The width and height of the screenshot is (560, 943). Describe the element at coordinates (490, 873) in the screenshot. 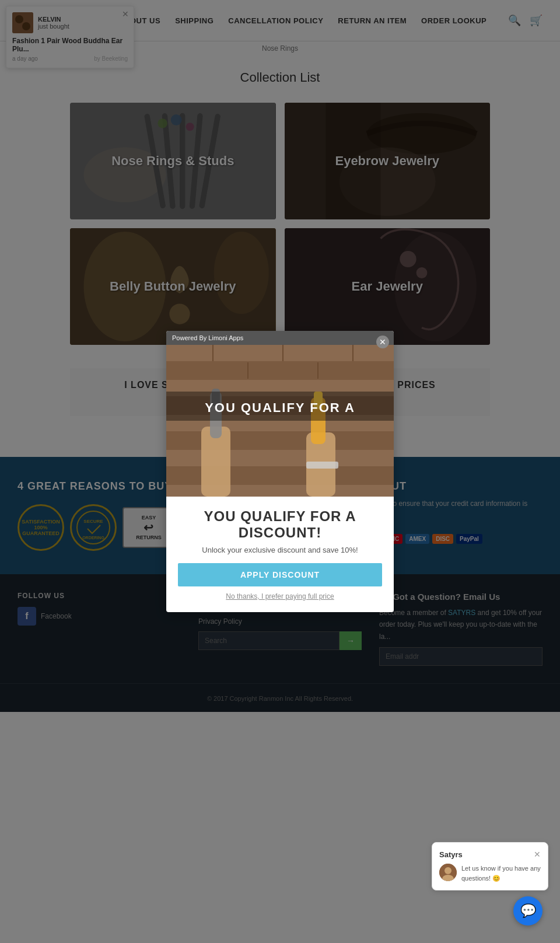

I see `satyrs-chat-body: Let us know if you have any questions! 😊` at that location.